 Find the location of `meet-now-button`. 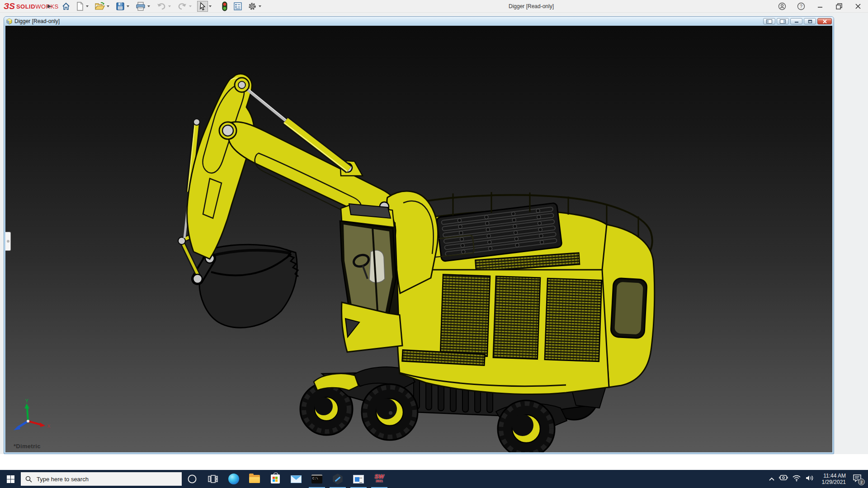

meet-now-button is located at coordinates (783, 479).